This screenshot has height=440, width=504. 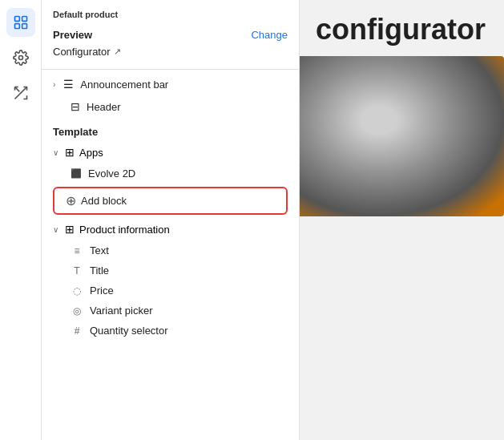 What do you see at coordinates (170, 152) in the screenshot?
I see `apps-row: ∨ ⊞ Apps` at bounding box center [170, 152].